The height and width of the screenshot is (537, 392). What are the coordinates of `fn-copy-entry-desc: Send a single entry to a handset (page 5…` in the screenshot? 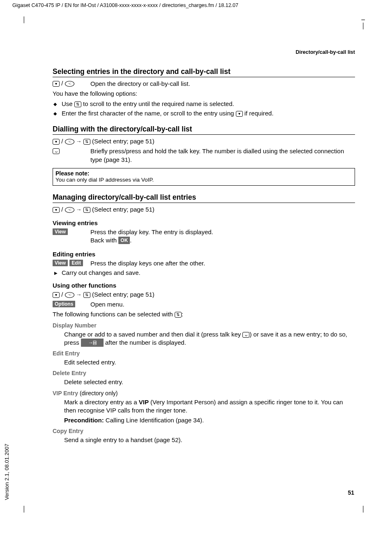 It's located at (210, 440).